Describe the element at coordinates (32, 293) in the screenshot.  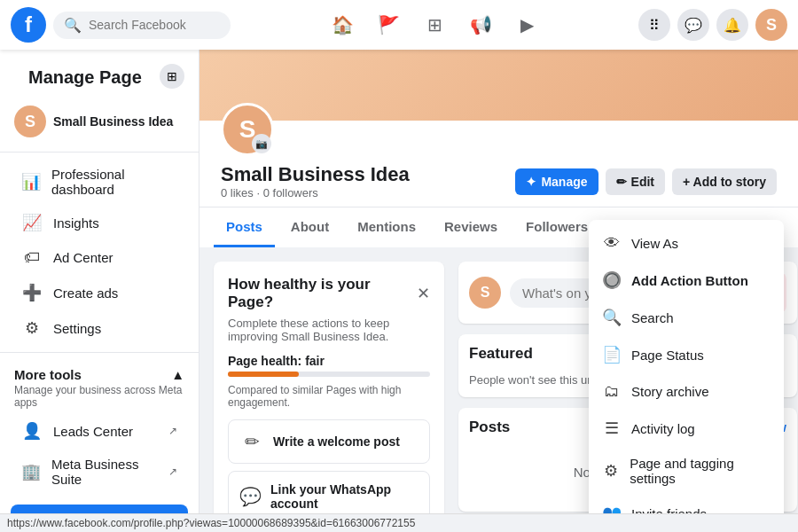
I see `create-ads-icon: ➕` at that location.